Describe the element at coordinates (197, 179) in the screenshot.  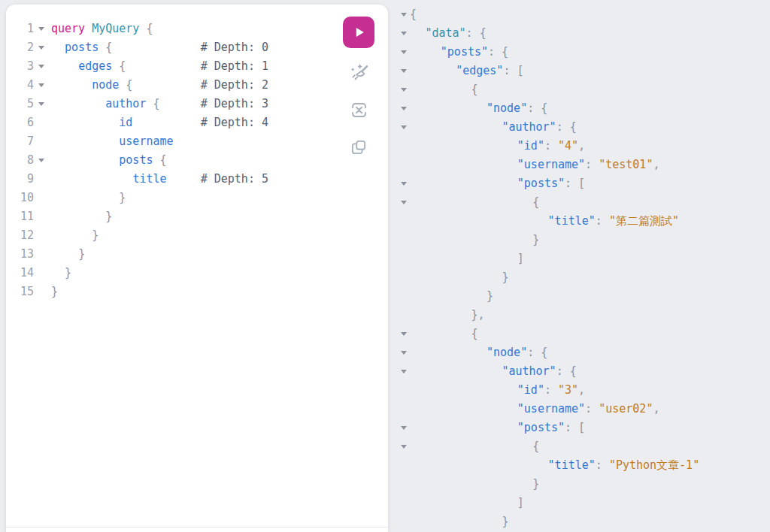
I see `query-code-line: 9 title # Depth: 5` at that location.